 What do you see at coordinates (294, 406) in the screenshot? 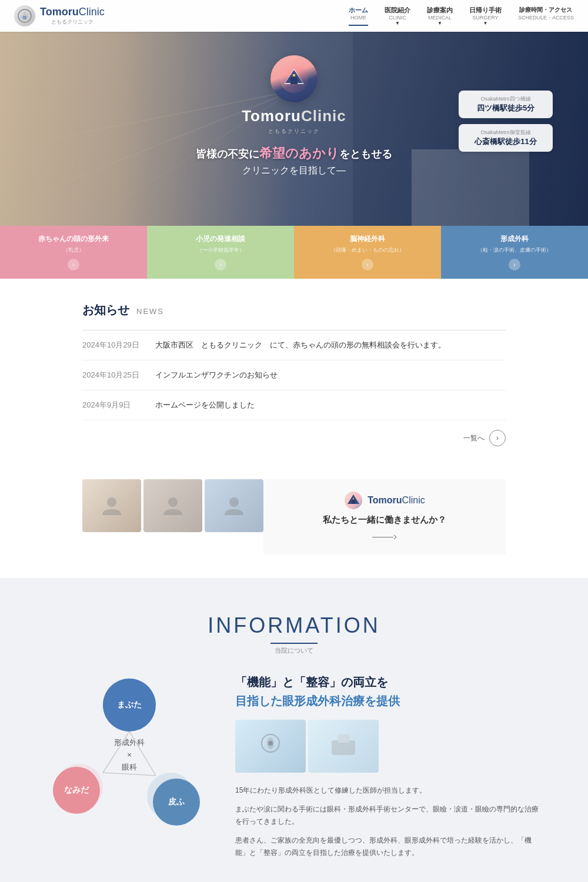
I see `news-item-3: 2024年9月9日 ホームページを公開しました` at bounding box center [294, 406].